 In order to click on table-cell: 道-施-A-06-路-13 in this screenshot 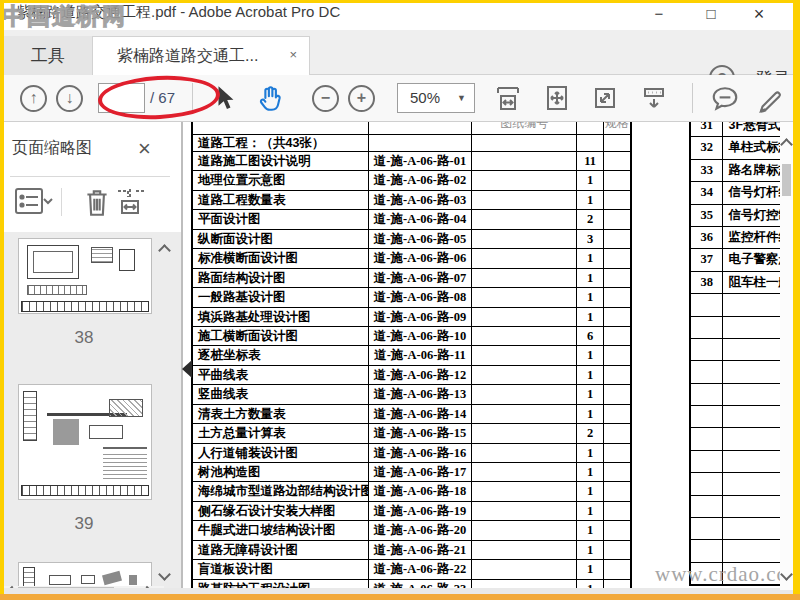, I will do `click(421, 394)`.